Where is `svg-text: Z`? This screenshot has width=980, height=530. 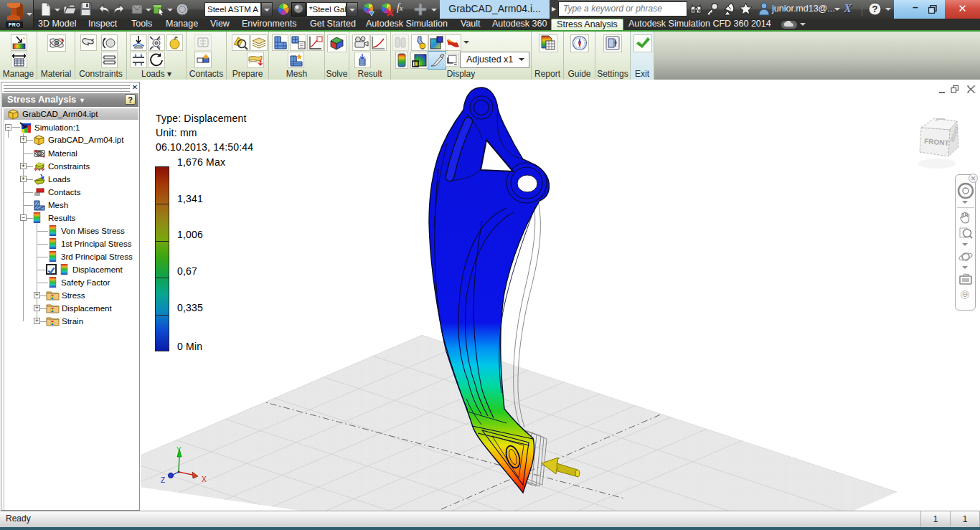 svg-text: Z is located at coordinates (163, 481).